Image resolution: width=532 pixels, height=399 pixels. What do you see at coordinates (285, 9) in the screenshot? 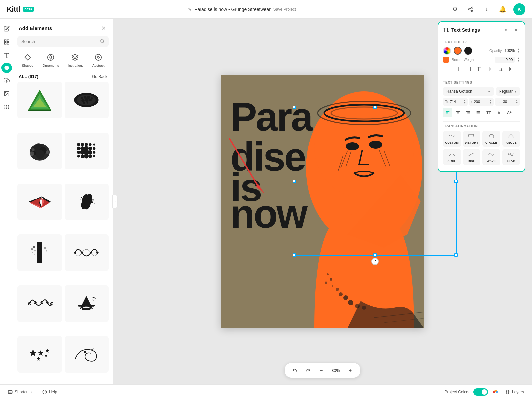
I see `save-project-button: Save Project` at bounding box center [285, 9].